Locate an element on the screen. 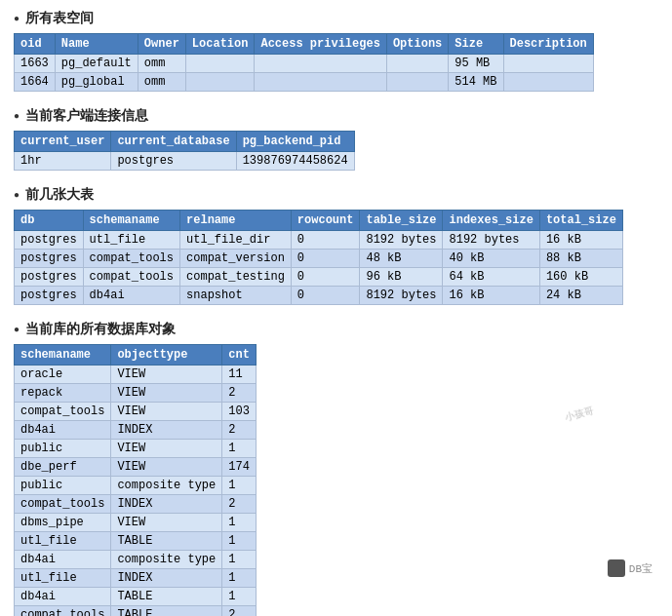  column-header: current_user is located at coordinates (62, 142).